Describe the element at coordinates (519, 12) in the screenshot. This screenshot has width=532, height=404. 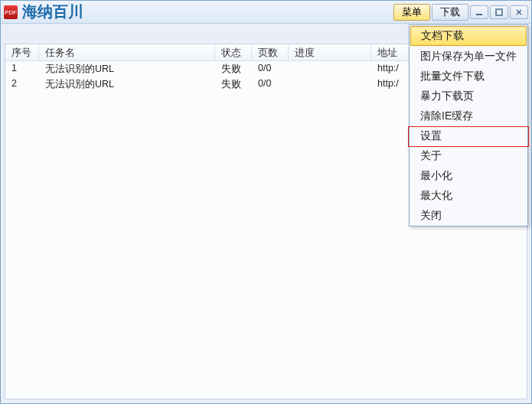
I see `close-button` at that location.